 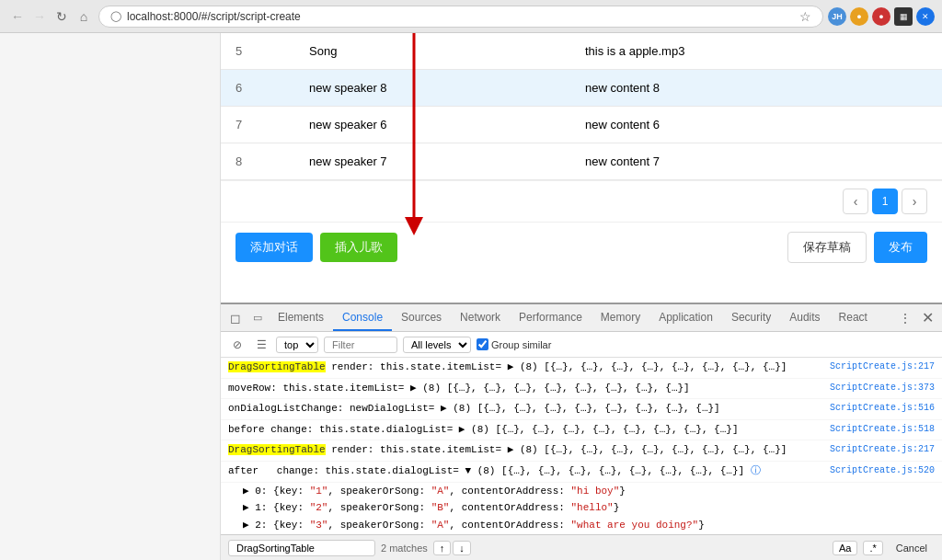 What do you see at coordinates (879, 430) in the screenshot?
I see `console-line-file: ScriptCreate.js:518` at bounding box center [879, 430].